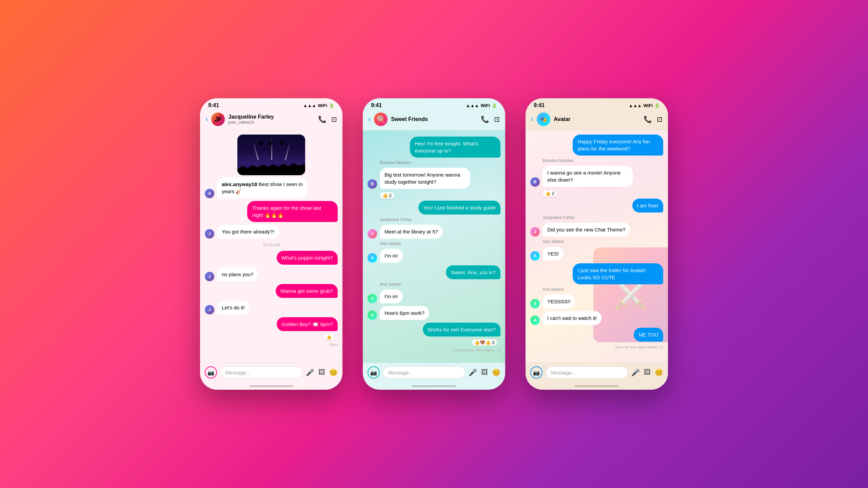  I want to click on message-bubble: Hey! I'm free tonight. What's everyone u…, so click(455, 147).